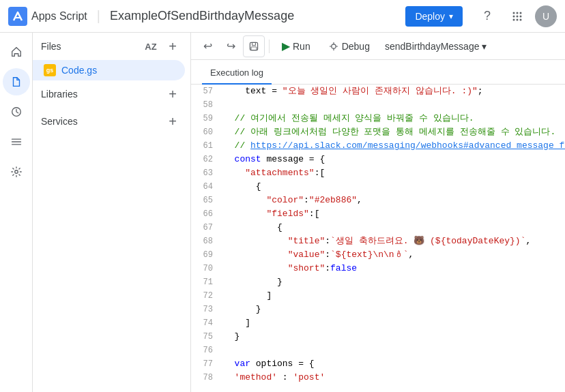 The image size is (565, 392). What do you see at coordinates (151, 46) in the screenshot?
I see `sort-files-button: AZ` at bounding box center [151, 46].